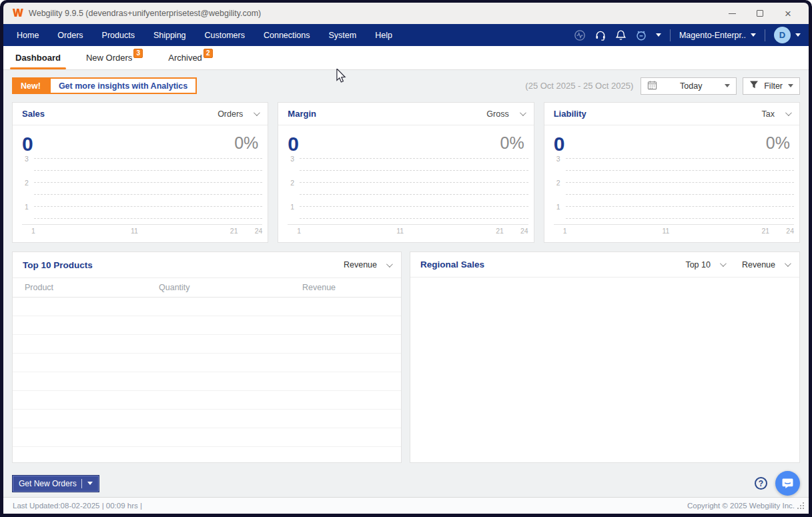  Describe the element at coordinates (384, 35) in the screenshot. I see `nav-item-help: Help` at that location.